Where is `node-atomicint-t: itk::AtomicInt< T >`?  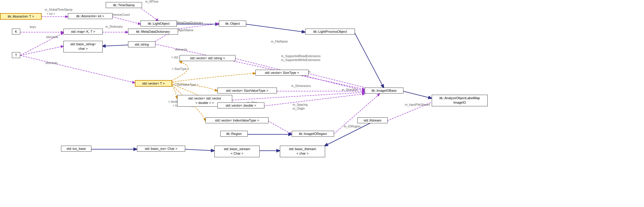
node-atomicint-t: itk::AtomicInt< T > is located at coordinates (21, 16).